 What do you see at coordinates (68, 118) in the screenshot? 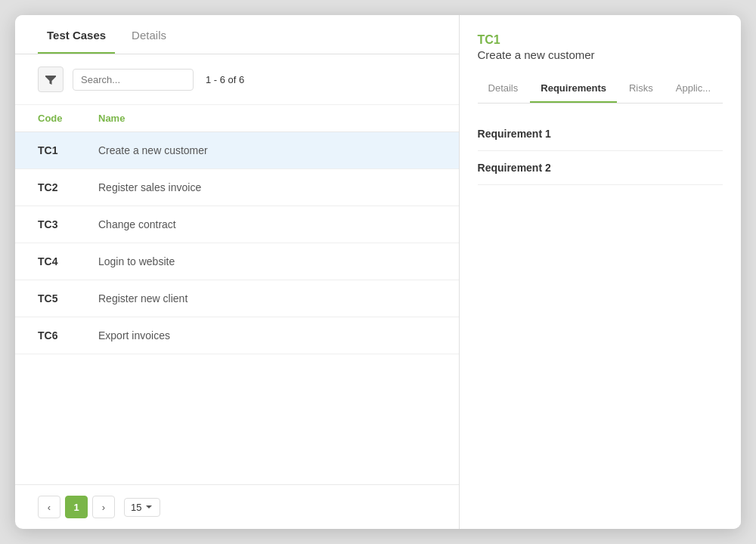
I see `column-header-code: Code` at bounding box center [68, 118].